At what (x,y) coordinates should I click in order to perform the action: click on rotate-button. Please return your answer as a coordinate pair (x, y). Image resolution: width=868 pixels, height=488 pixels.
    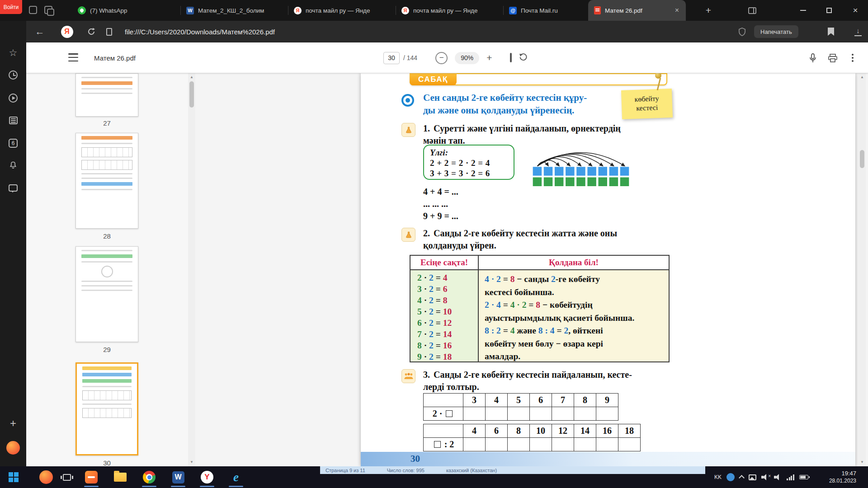
    Looking at the image, I should click on (524, 58).